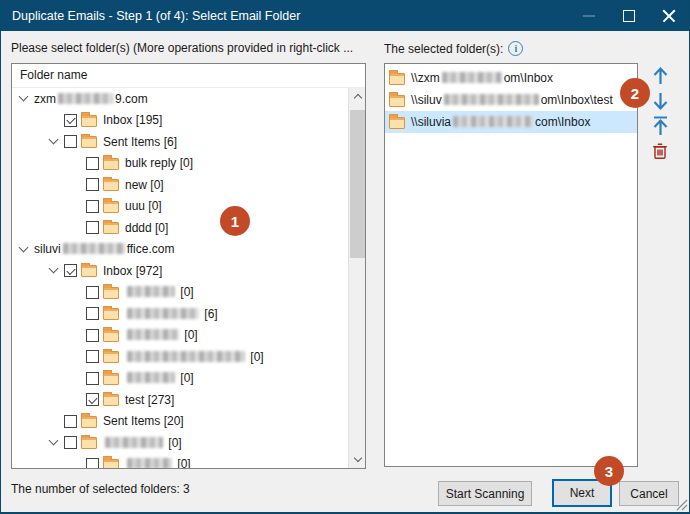 The image size is (690, 514). What do you see at coordinates (482, 78) in the screenshot?
I see `folder-label: \\zxmom\Inbox` at bounding box center [482, 78].